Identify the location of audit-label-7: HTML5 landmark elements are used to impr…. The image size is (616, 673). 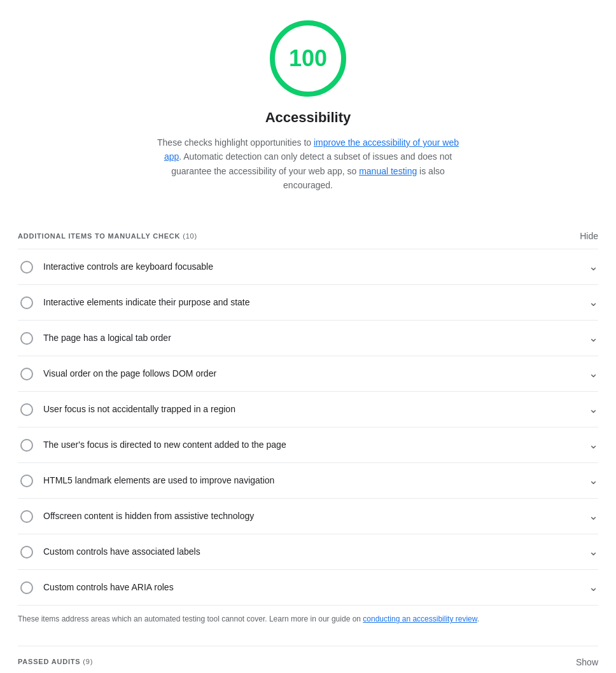
(313, 481).